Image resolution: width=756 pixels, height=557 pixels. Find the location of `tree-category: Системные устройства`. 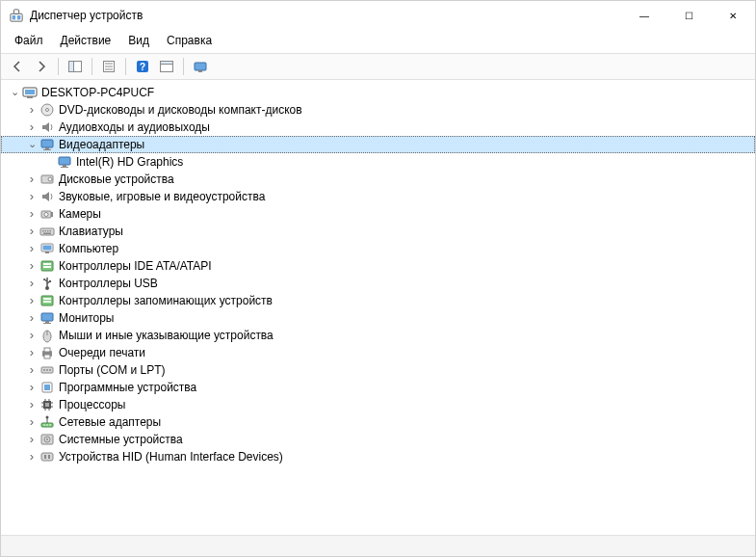

tree-category: Системные устройства is located at coordinates (378, 439).